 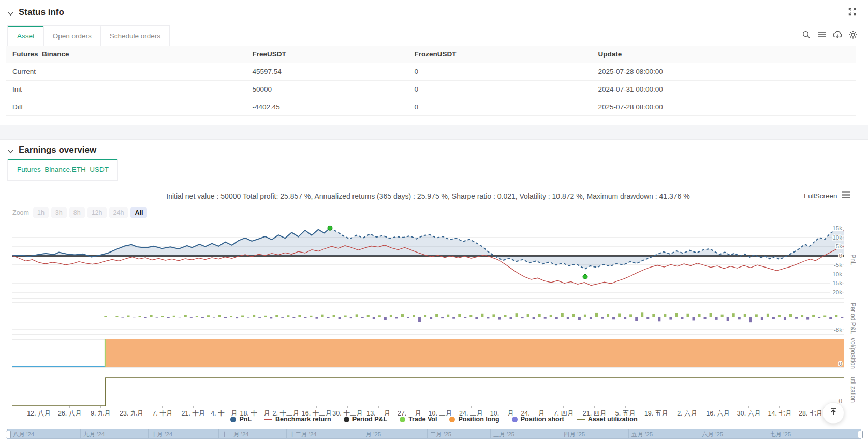 I want to click on navigator-month-label: 十月 '24, so click(x=161, y=435).